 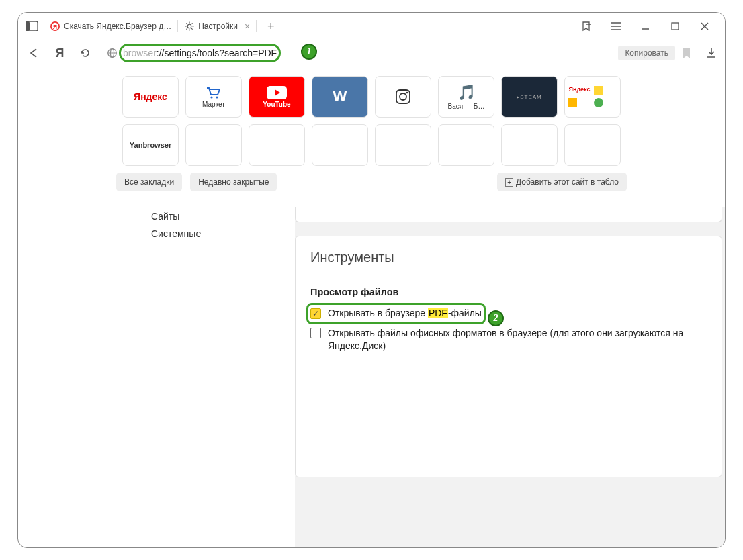 What do you see at coordinates (649, 26) in the screenshot?
I see `window-controls` at bounding box center [649, 26].